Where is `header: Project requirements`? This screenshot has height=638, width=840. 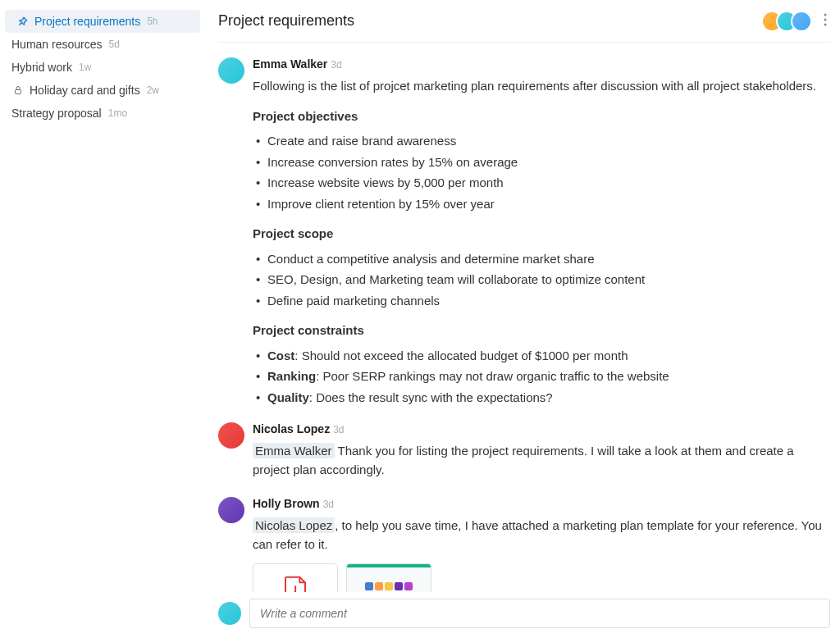 header: Project requirements is located at coordinates (524, 21).